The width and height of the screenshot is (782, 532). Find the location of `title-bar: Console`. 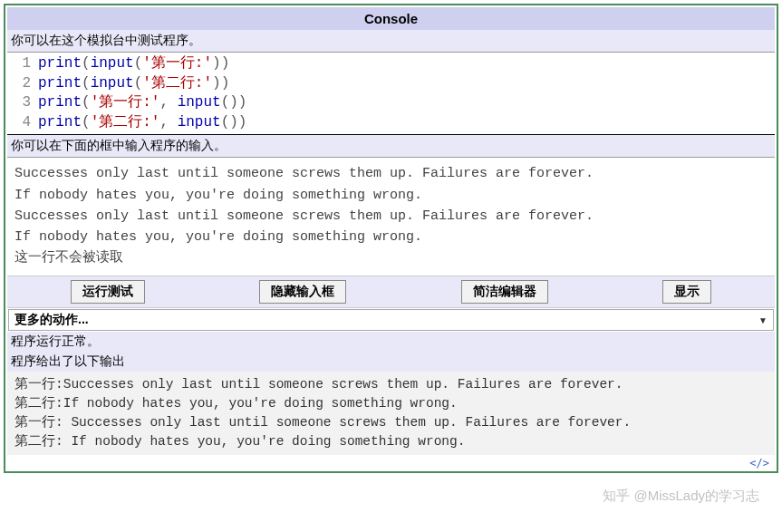

title-bar: Console is located at coordinates (391, 18).